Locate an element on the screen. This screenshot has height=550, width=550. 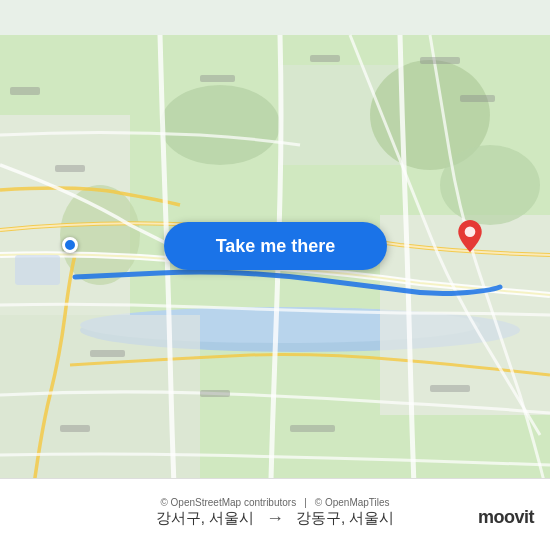
copyright-omt: © OpenMapTiles is located at coordinates (352, 502).